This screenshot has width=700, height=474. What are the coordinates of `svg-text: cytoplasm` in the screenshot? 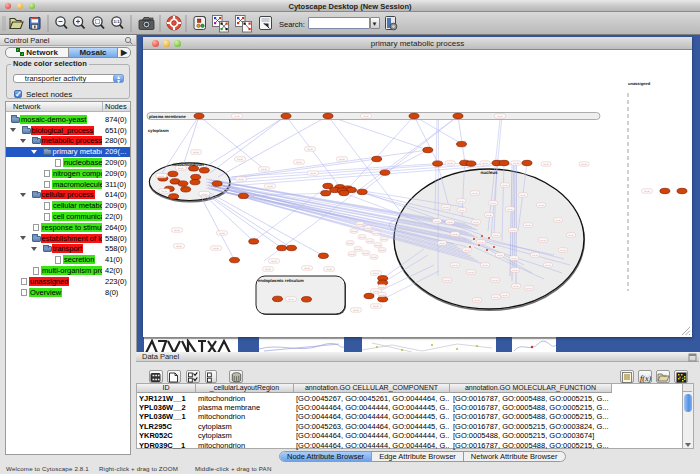 It's located at (158, 130).